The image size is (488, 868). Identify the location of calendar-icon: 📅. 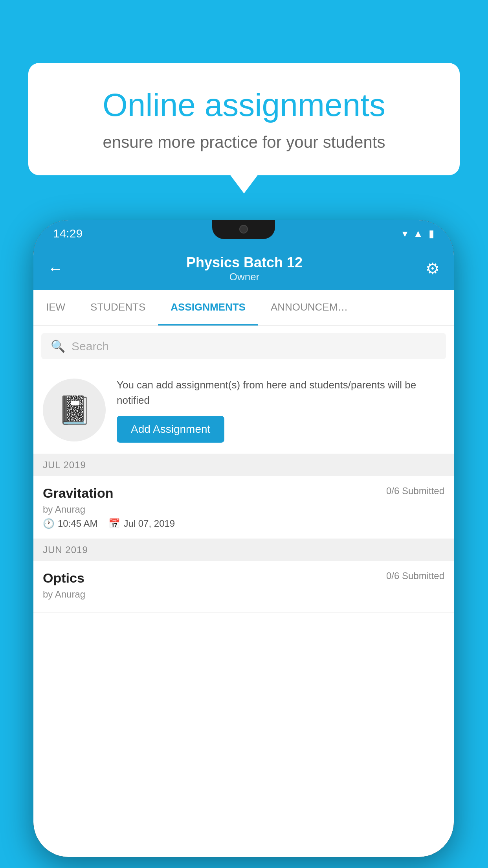
(114, 524).